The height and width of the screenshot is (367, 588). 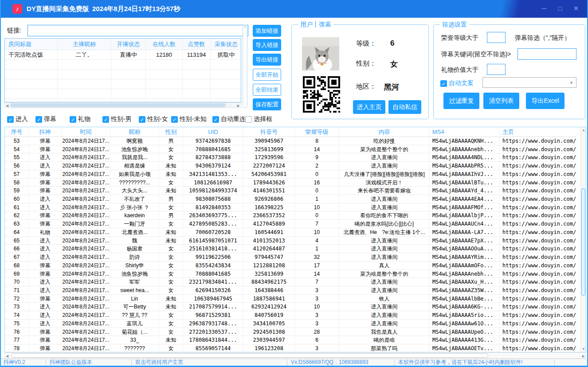 I want to click on auto-dm-button: 自动私信, so click(x=405, y=107).